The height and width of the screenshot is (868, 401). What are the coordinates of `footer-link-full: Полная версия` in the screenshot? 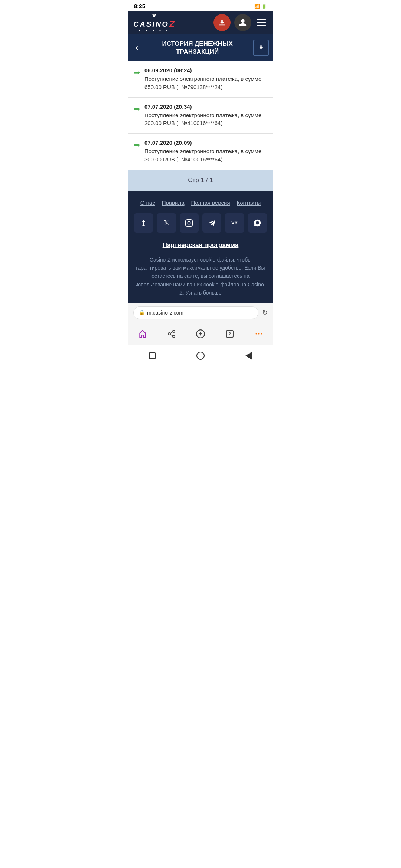 It's located at (211, 203).